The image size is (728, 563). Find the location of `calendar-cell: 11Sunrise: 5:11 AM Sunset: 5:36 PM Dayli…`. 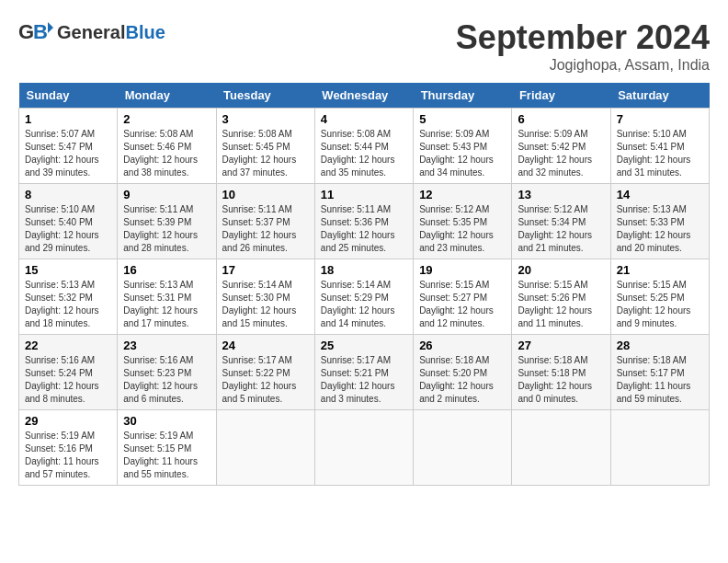

calendar-cell: 11Sunrise: 5:11 AM Sunset: 5:36 PM Dayli… is located at coordinates (364, 222).